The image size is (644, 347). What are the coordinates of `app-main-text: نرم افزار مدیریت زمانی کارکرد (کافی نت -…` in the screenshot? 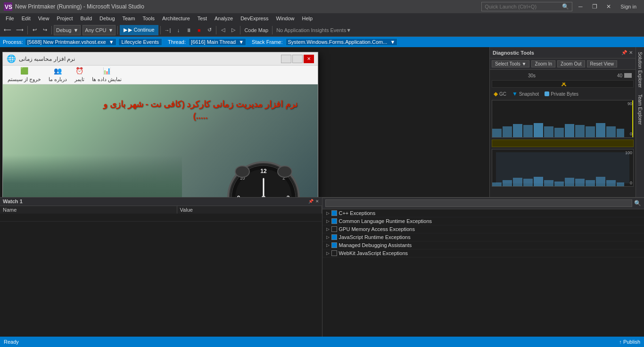 It's located at (200, 110).